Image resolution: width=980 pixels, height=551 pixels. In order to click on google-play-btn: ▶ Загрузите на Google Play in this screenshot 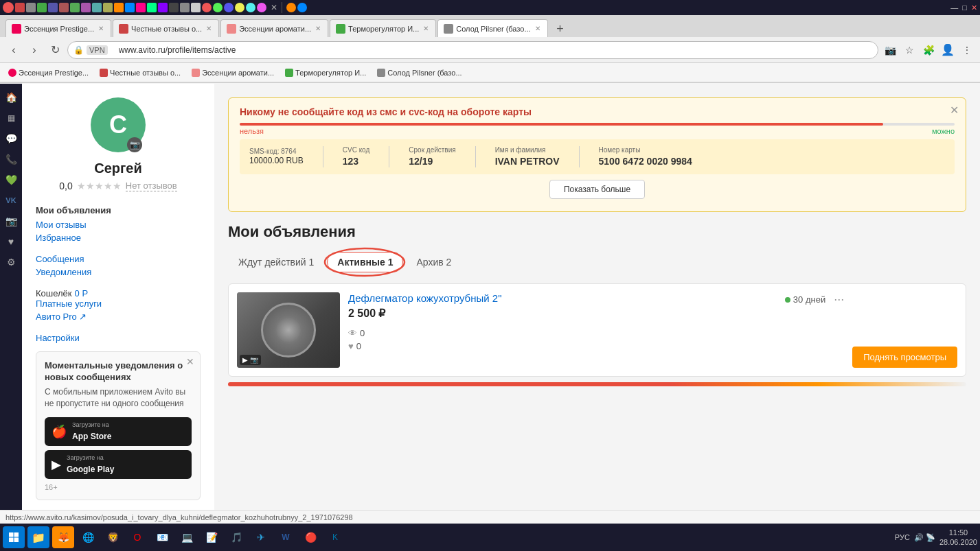, I will do `click(118, 465)`.